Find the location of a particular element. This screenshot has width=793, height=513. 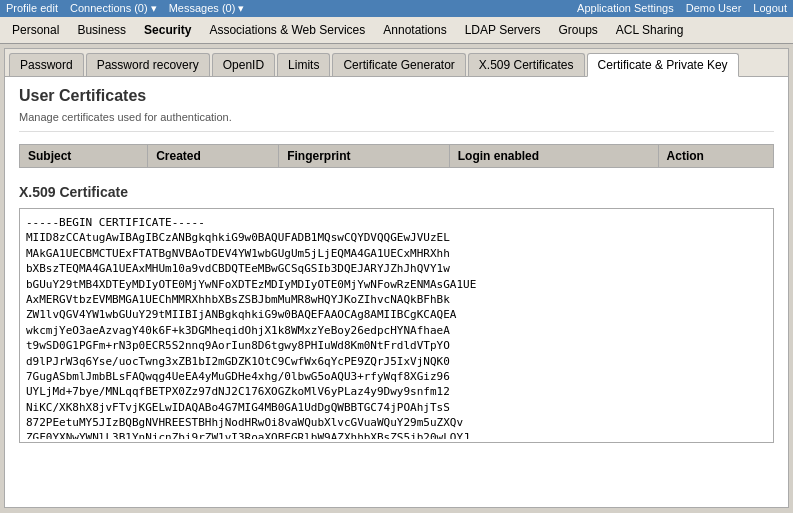

nav-acl: ACL Sharing is located at coordinates (650, 30).